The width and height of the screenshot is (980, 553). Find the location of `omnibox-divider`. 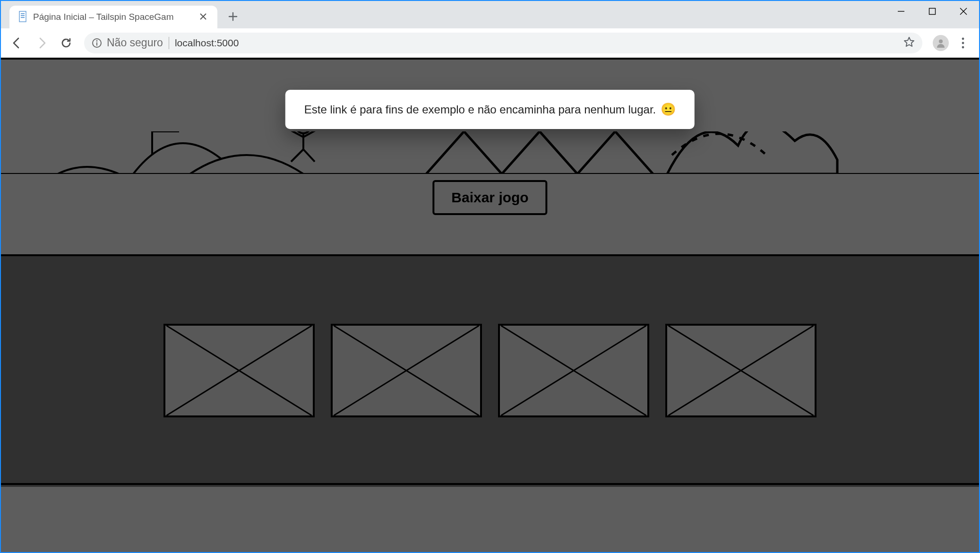

omnibox-divider is located at coordinates (169, 43).